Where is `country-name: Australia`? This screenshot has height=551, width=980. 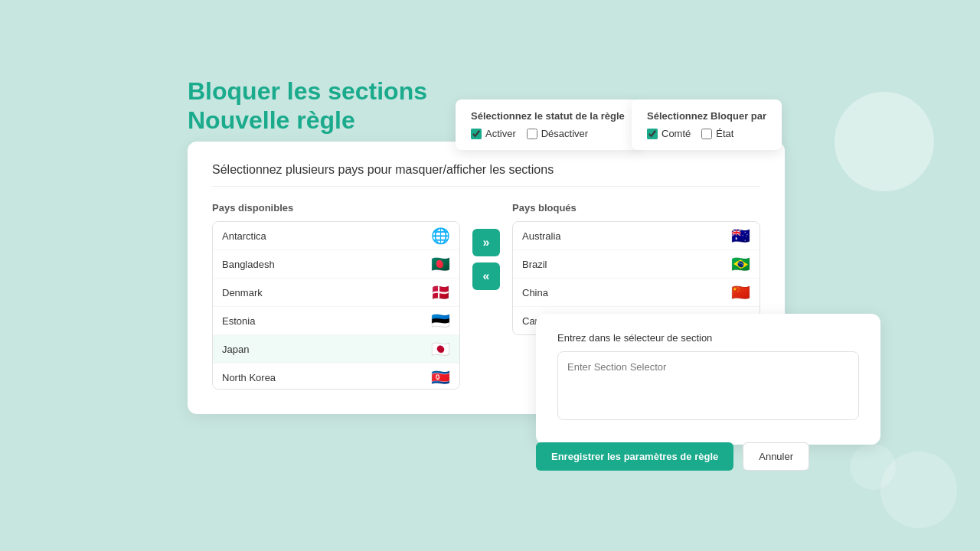 country-name: Australia is located at coordinates (542, 236).